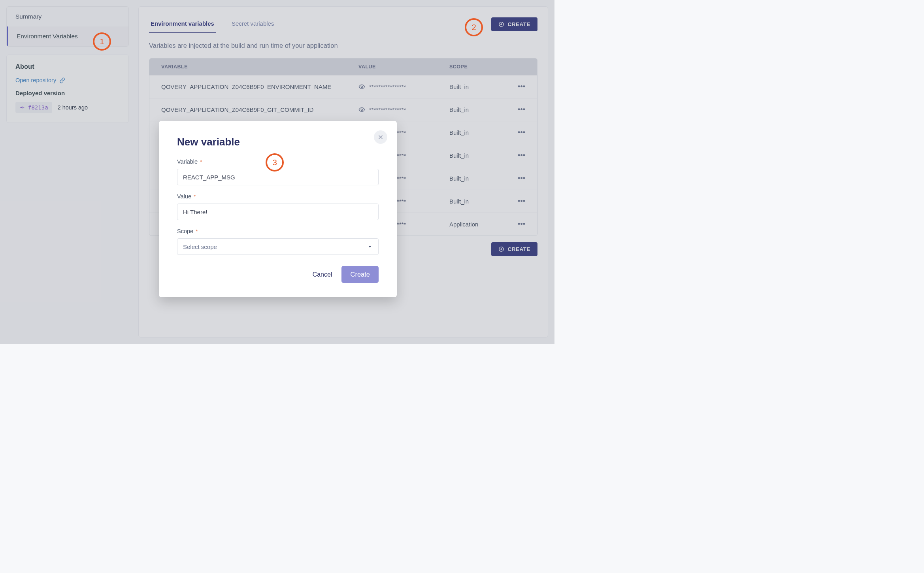  What do you see at coordinates (381, 137) in the screenshot?
I see `close-icon` at bounding box center [381, 137].